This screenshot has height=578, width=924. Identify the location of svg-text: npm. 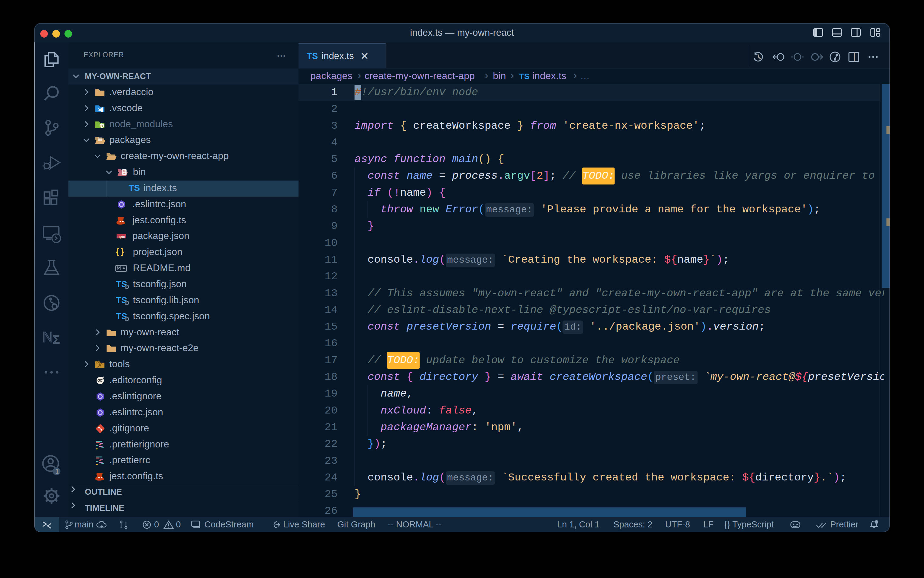
(121, 236).